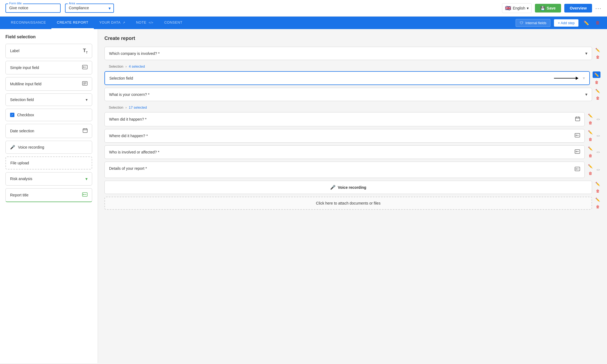 The image size is (607, 364). What do you see at coordinates (333, 187) in the screenshot?
I see `voice-mic-icon: 🎤` at bounding box center [333, 187].